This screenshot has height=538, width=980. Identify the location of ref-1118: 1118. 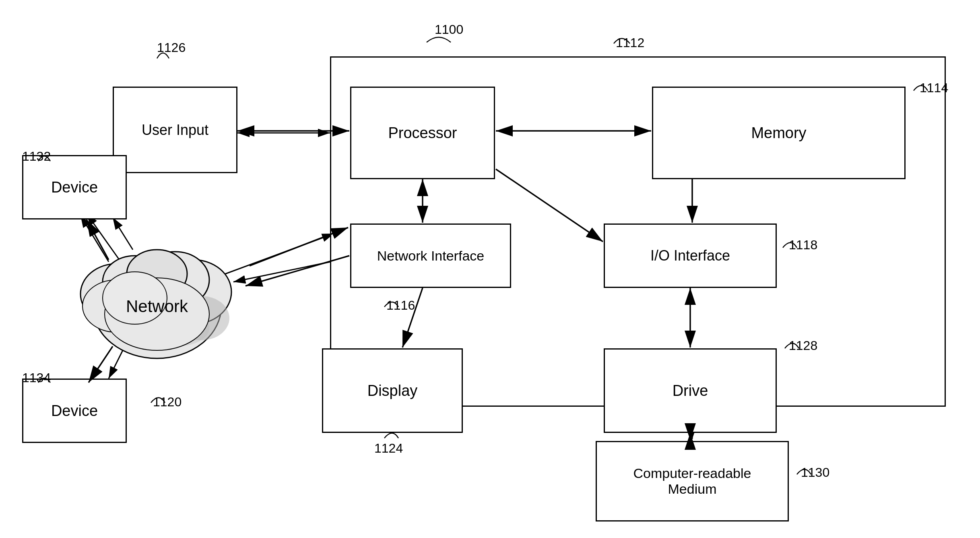
(803, 245).